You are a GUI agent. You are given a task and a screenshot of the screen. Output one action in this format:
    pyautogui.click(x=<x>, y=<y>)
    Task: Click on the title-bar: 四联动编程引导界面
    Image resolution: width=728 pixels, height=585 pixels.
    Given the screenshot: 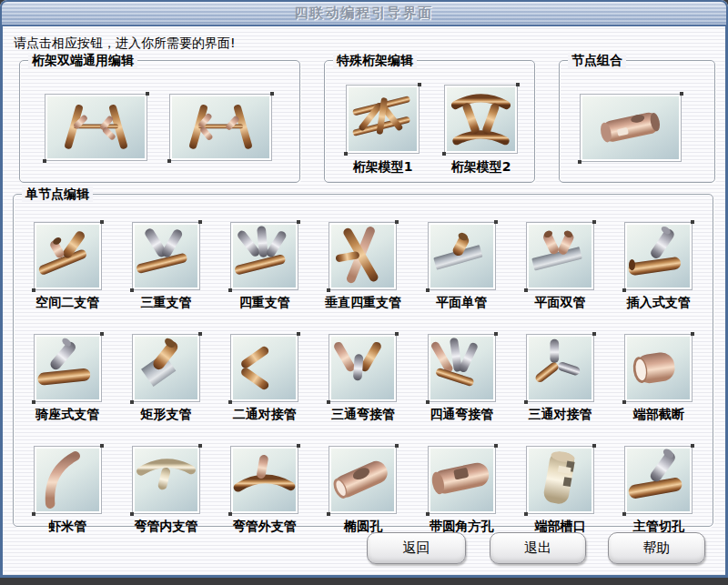 What is the action you would take?
    pyautogui.click(x=364, y=15)
    